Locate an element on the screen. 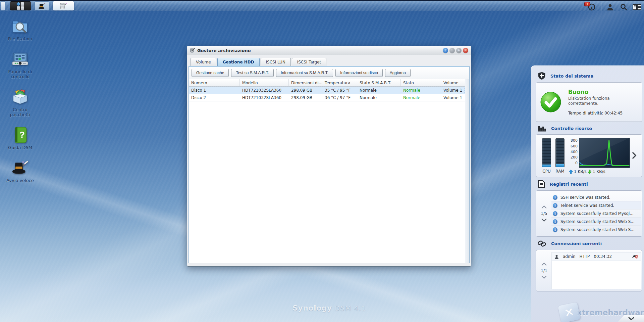 This screenshot has width=644, height=322. recent-logs-header: Registri recenti is located at coordinates (589, 184).